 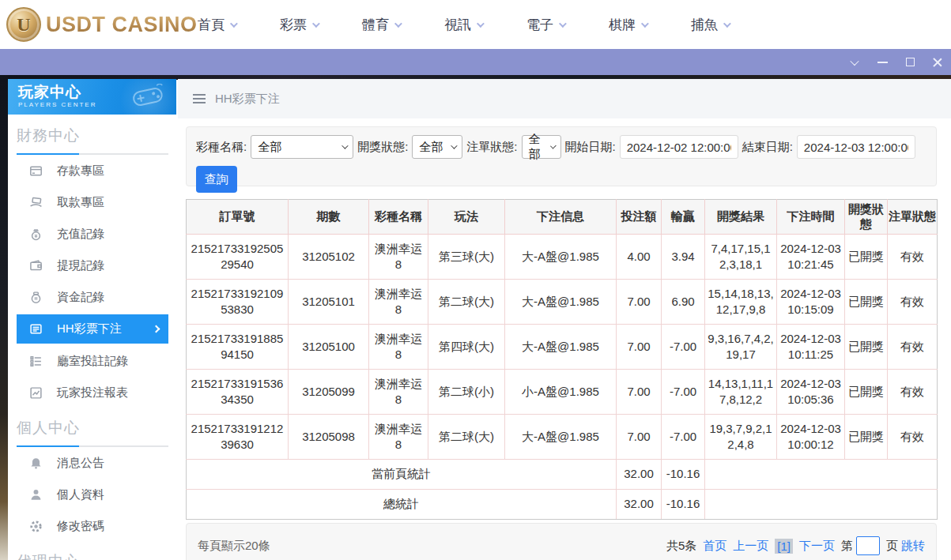 I want to click on clipboard-list-icon, so click(x=36, y=362).